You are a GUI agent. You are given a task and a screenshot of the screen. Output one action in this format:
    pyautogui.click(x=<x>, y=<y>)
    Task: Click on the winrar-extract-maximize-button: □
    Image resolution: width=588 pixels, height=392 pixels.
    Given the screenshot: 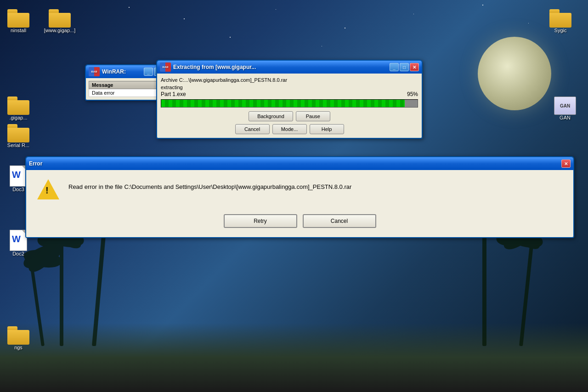 What is the action you would take?
    pyautogui.click(x=404, y=67)
    